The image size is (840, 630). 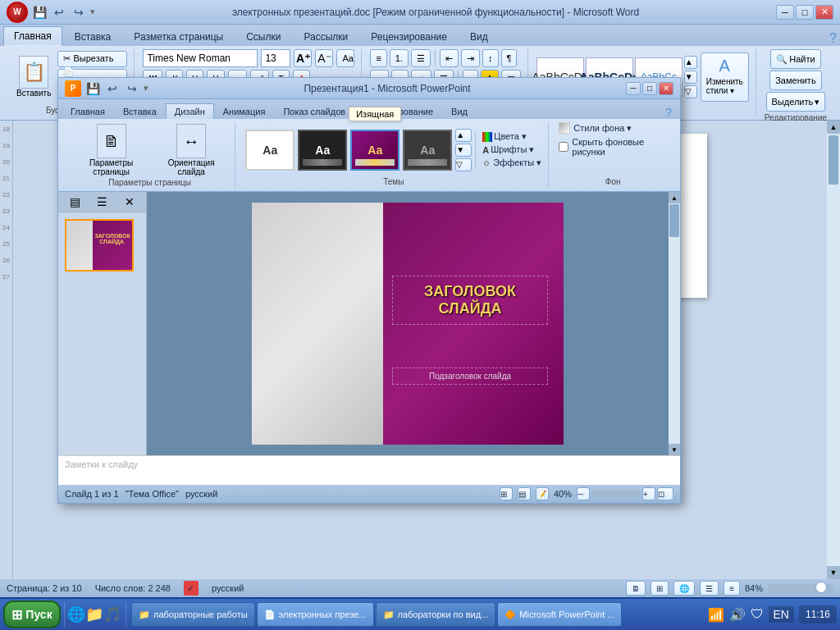 What do you see at coordinates (674, 198) in the screenshot?
I see `pp-scroll-up-btn: ▲` at bounding box center [674, 198].